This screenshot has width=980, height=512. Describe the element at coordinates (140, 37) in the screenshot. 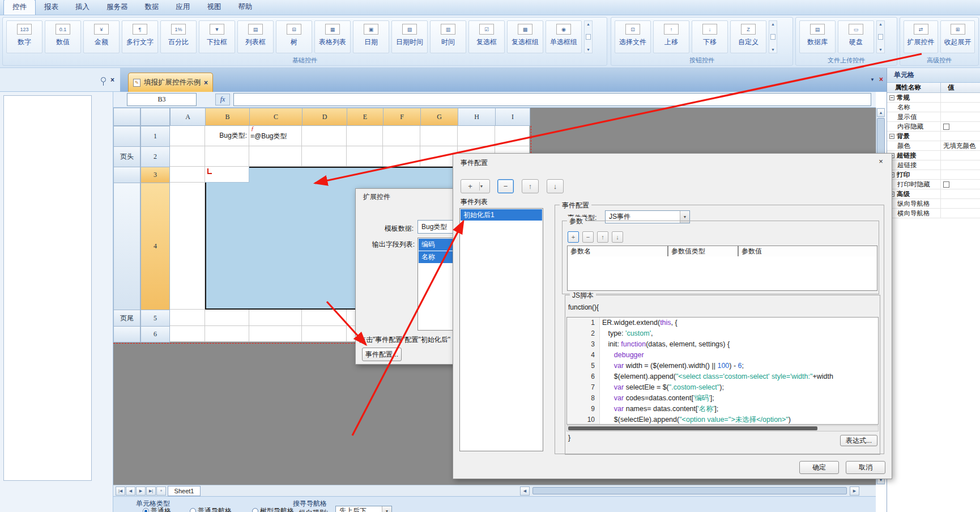

I see `ribbon-button-多行文字: ¶多行文字` at that location.